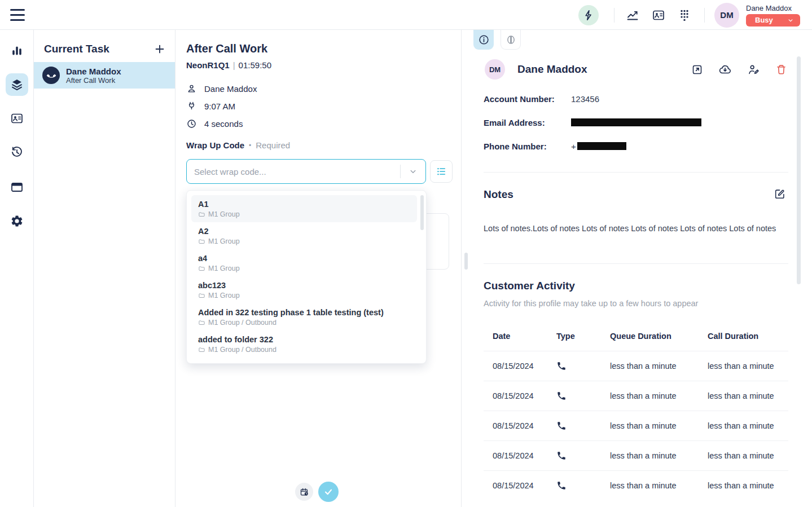 This screenshot has width=812, height=507. Describe the element at coordinates (764, 20) in the screenshot. I see `status-label: Busy` at that location.